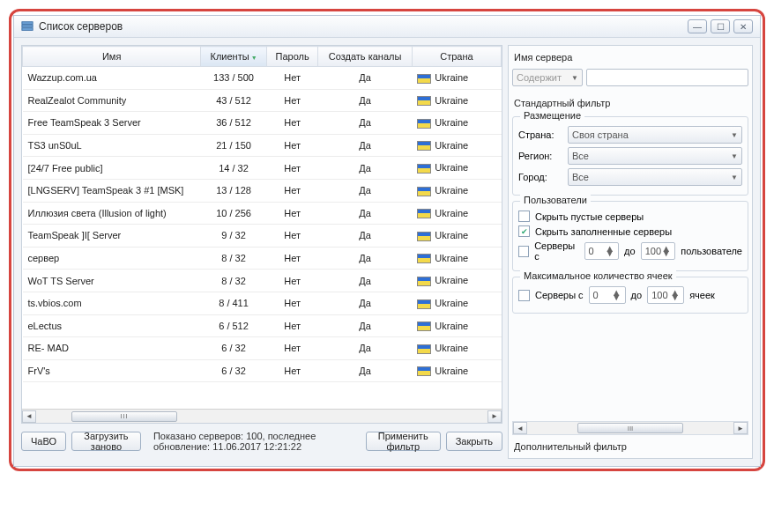  I want to click on server-name-input, so click(667, 78).